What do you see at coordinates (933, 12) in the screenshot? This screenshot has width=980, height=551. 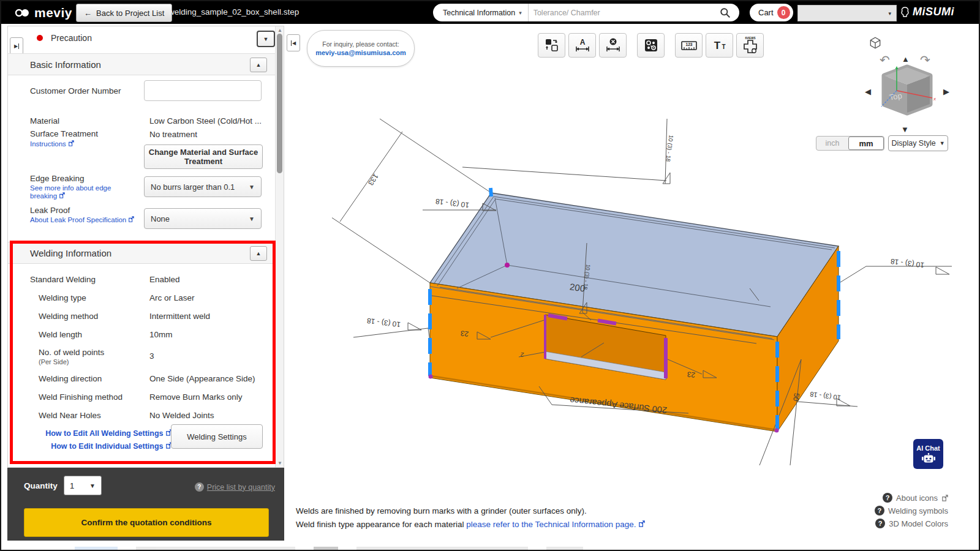 I see `misumi-logo-text: MiSUMi` at bounding box center [933, 12].